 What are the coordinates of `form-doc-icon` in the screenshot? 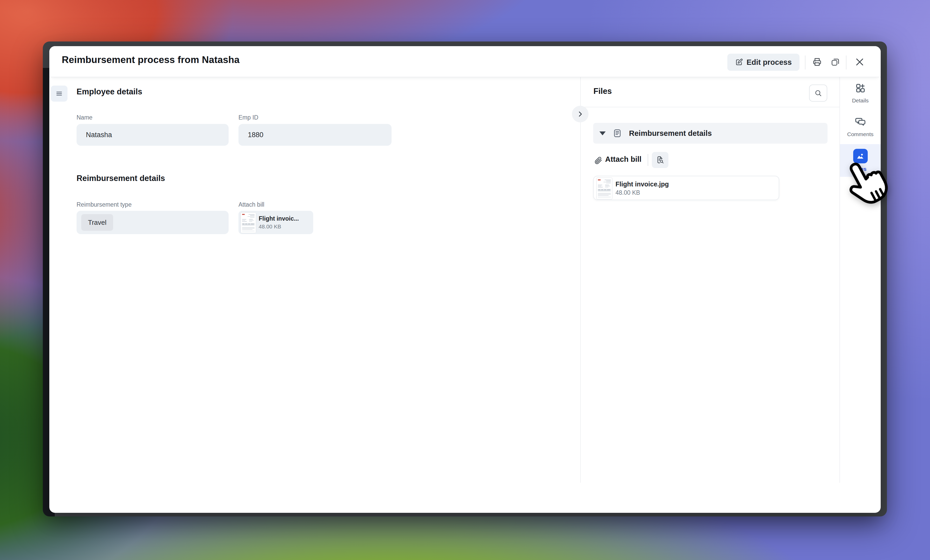 It's located at (617, 133).